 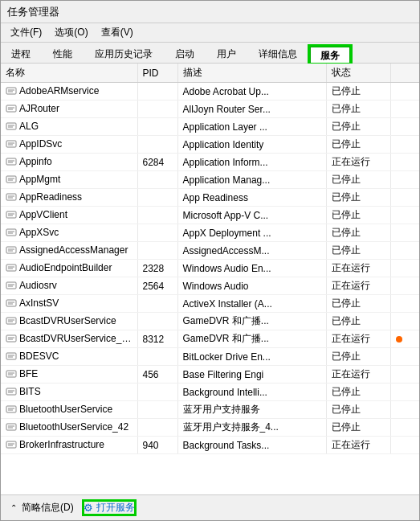 What do you see at coordinates (210, 445) in the screenshot?
I see `table-row: BrokerInfrastructure940Background Tasks.…` at bounding box center [210, 445].